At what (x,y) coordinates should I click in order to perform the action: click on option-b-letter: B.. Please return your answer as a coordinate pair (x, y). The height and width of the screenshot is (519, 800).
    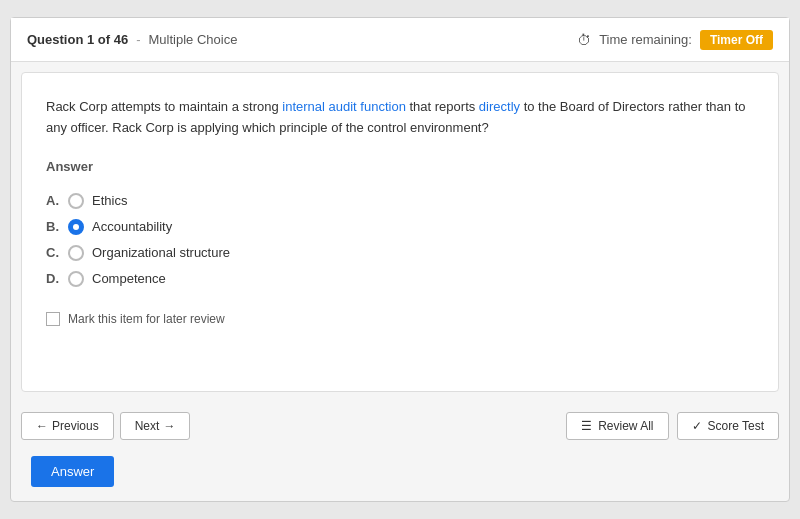
    Looking at the image, I should click on (57, 226).